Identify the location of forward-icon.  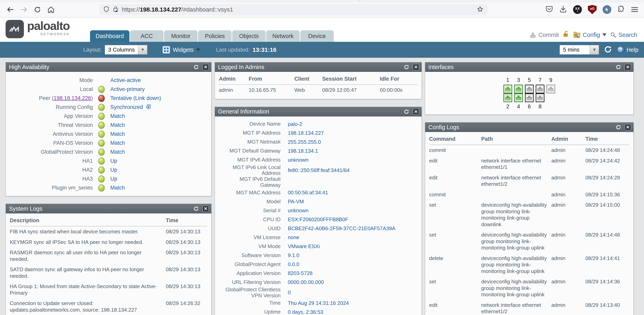
(24, 10).